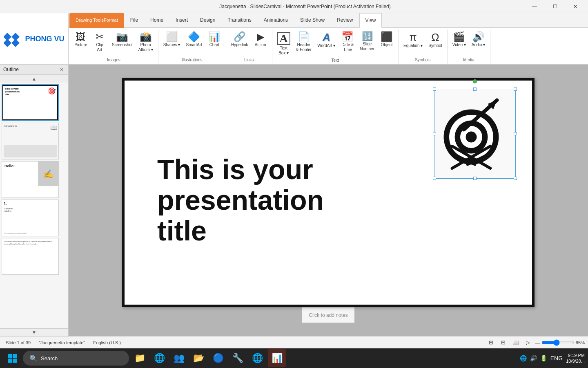 The width and height of the screenshot is (588, 368). Describe the element at coordinates (475, 178) in the screenshot. I see `handle-bottom-mid` at that location.